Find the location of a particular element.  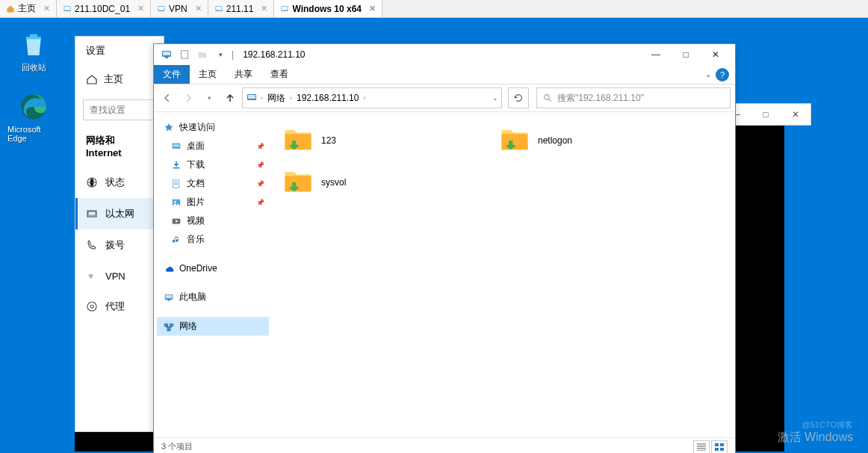

recent-button: ▾ is located at coordinates (209, 98).